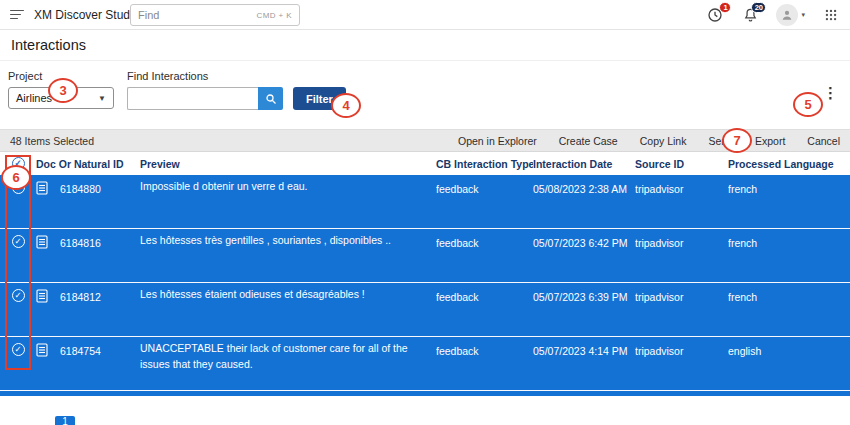 The height and width of the screenshot is (425, 850). Describe the element at coordinates (831, 15) in the screenshot. I see `app-grid-icon` at that location.